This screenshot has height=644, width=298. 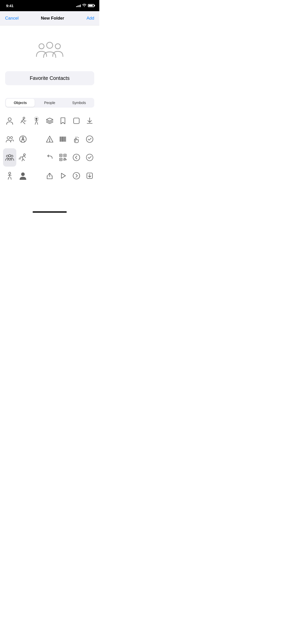 I want to click on nav-title: New Folder, so click(x=53, y=18).